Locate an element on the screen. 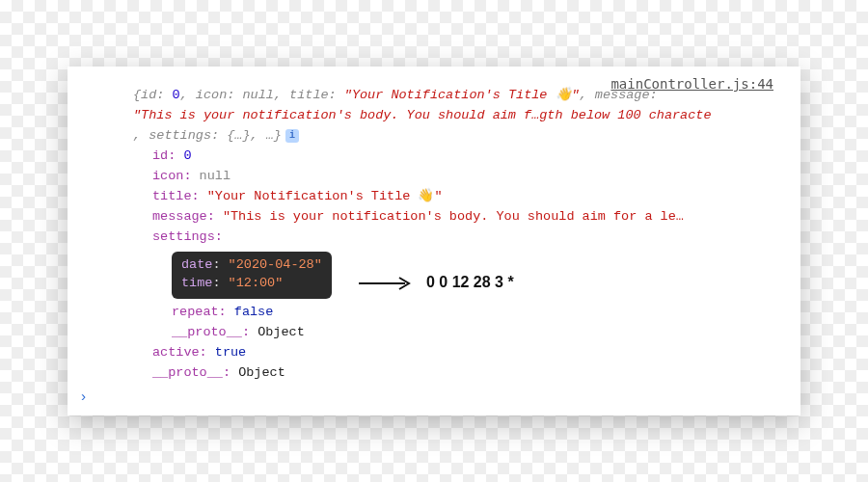  prop-id: id: 0 is located at coordinates (434, 156).